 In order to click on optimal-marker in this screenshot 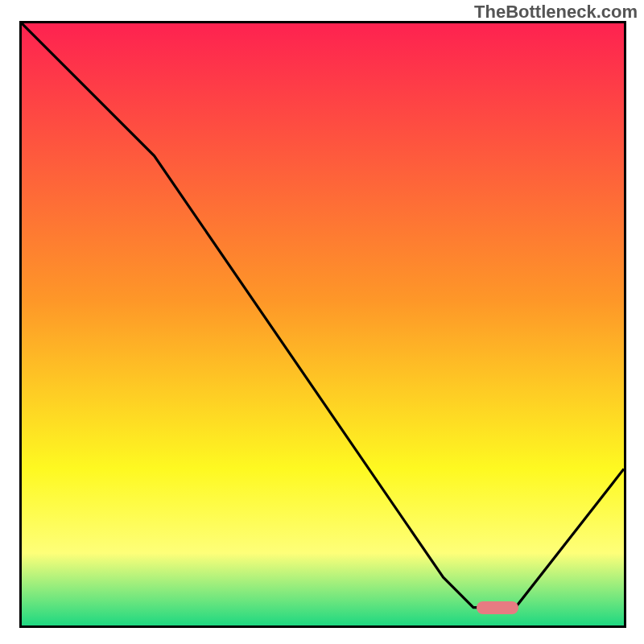, I will do `click(497, 608)`.